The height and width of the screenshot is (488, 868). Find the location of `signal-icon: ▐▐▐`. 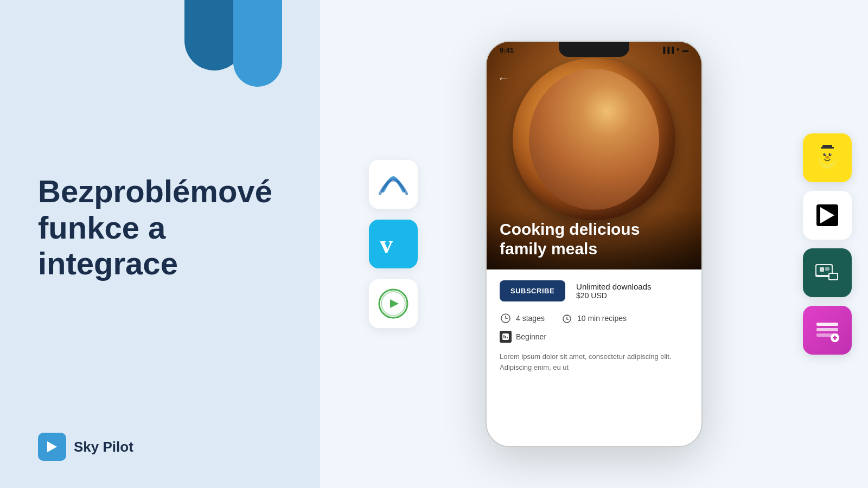

signal-icon: ▐▐▐ is located at coordinates (667, 50).